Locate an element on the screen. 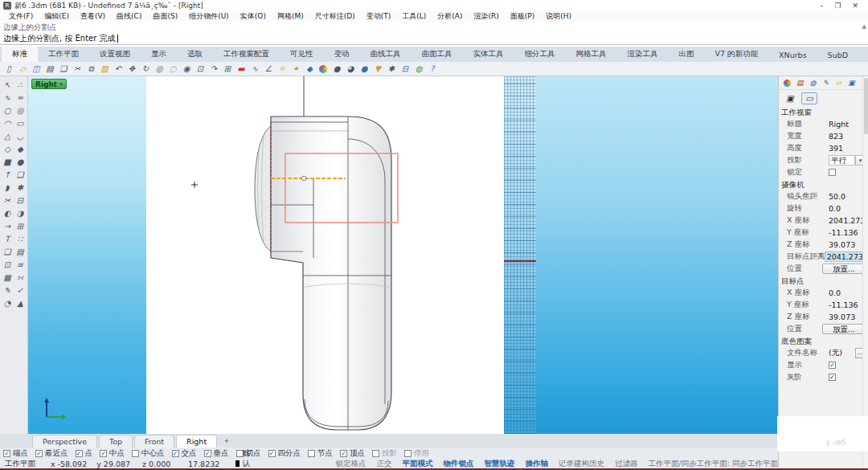  lock-icon: ✦ is located at coordinates (296, 69).